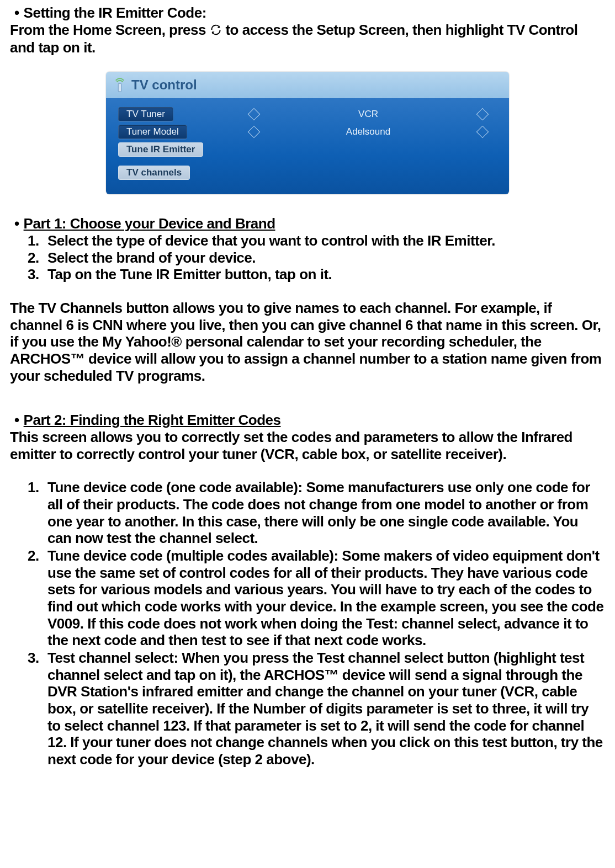  Describe the element at coordinates (308, 150) in the screenshot. I see `row-tune-ir: Tune IR Emitter` at that location.